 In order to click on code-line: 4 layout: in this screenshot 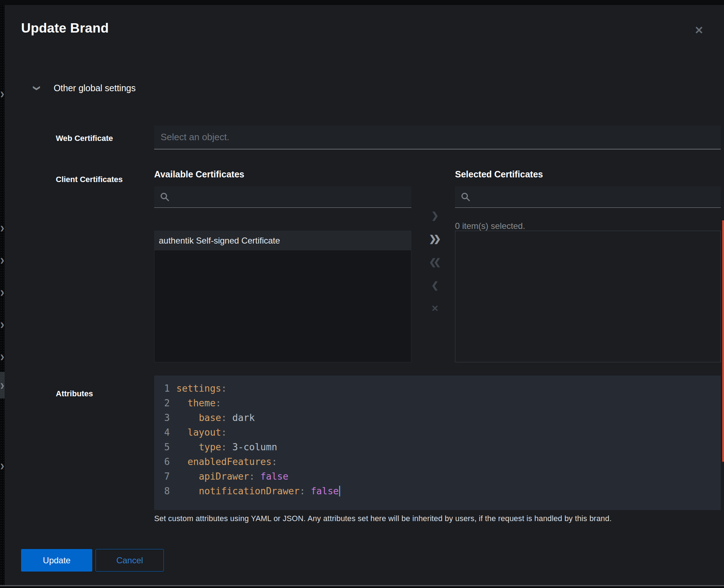, I will do `click(437, 433)`.